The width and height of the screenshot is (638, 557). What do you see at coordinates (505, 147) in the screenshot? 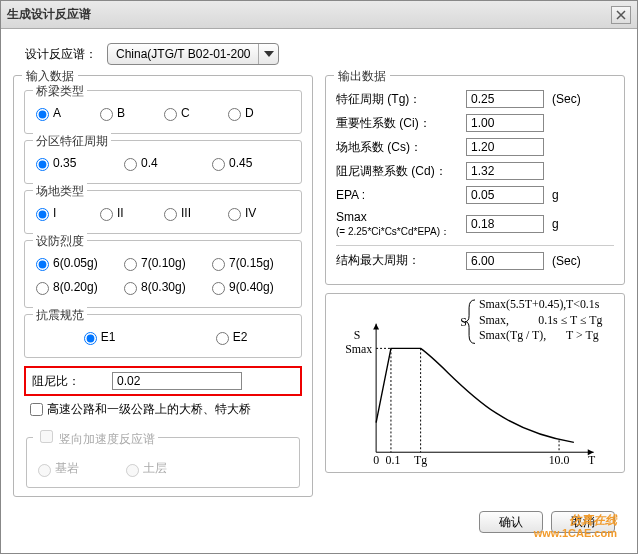
I see `out-cs-field` at bounding box center [505, 147].